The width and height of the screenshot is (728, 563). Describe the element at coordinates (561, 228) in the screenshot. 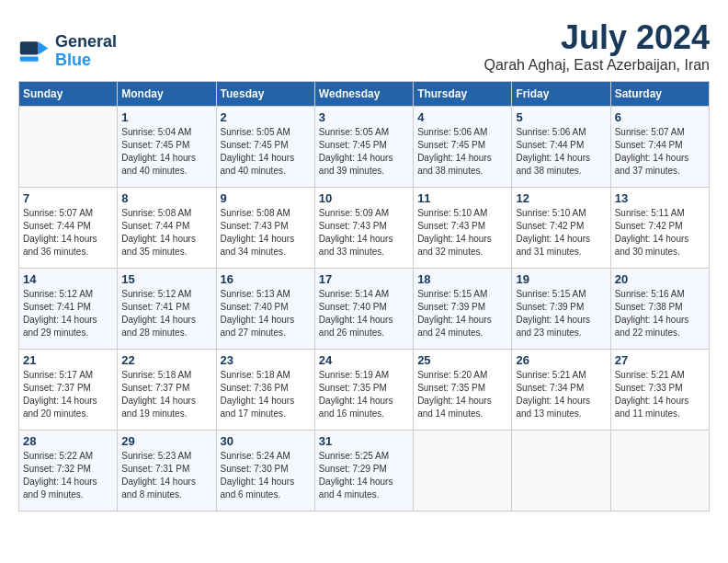

I see `calendar-cell: 12Sunrise: 5:10 AM Sunset: 7:42 PM Dayli…` at that location.